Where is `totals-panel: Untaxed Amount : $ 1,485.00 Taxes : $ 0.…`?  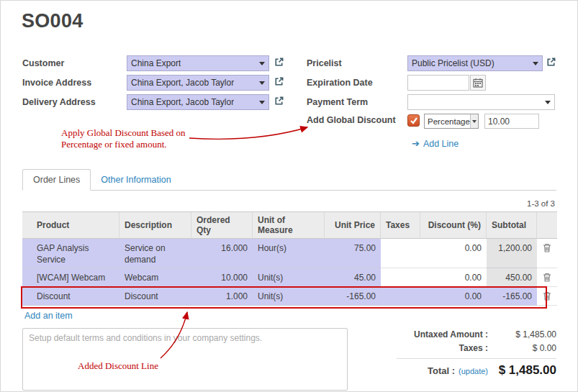
totals-panel: Untaxed Amount : $ 1,485.00 Taxes : $ 0.… is located at coordinates (461, 355).